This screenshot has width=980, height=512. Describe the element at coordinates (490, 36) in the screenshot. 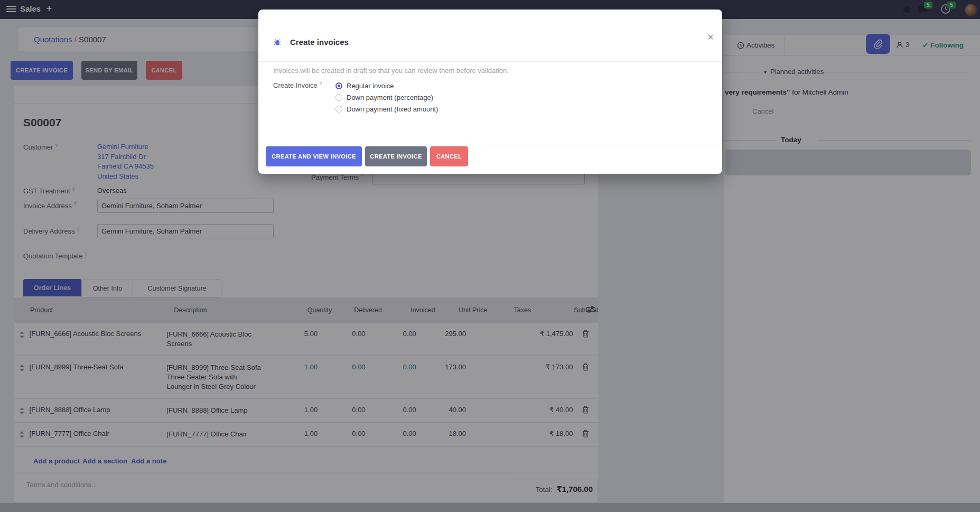

I see `dialog-header: Create invoices ×` at that location.